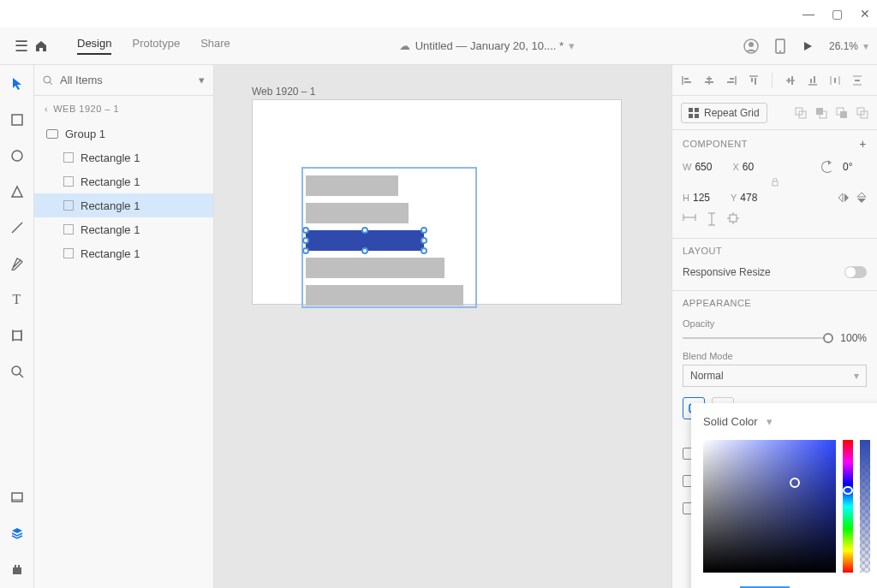 This screenshot has width=877, height=588. I want to click on home-button, so click(47, 46).